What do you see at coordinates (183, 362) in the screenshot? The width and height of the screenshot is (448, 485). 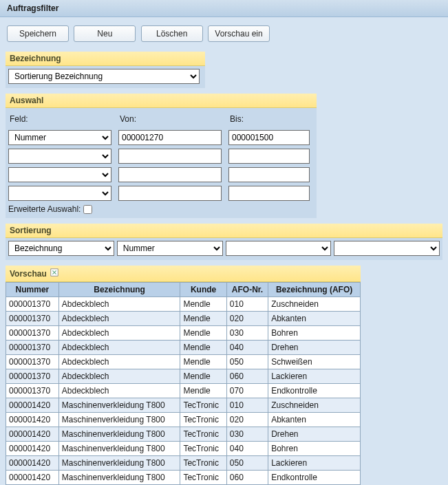 I see `table-row: 000001370AbdeckblechMendle050Schweißen` at bounding box center [183, 362].